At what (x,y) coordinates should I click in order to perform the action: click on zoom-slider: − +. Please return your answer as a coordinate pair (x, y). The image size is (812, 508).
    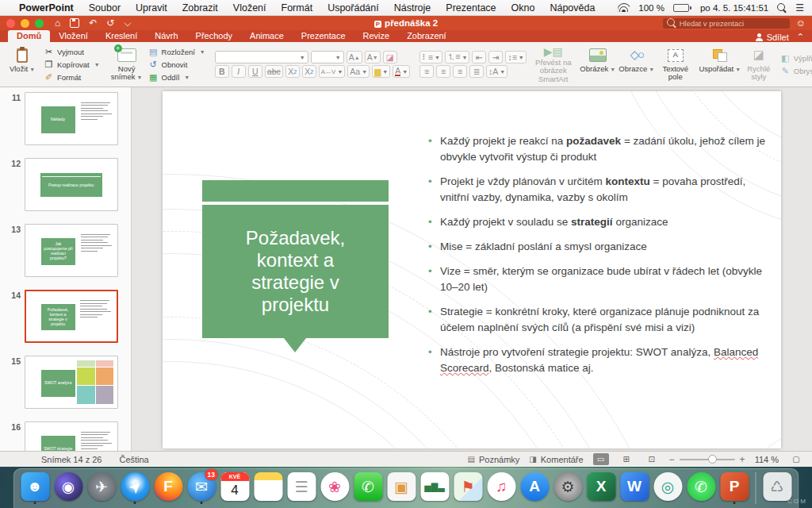
    Looking at the image, I should click on (707, 460).